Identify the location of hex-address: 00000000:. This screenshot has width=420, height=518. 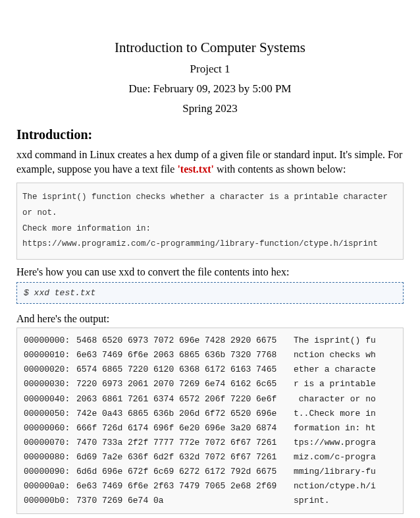
(50, 341).